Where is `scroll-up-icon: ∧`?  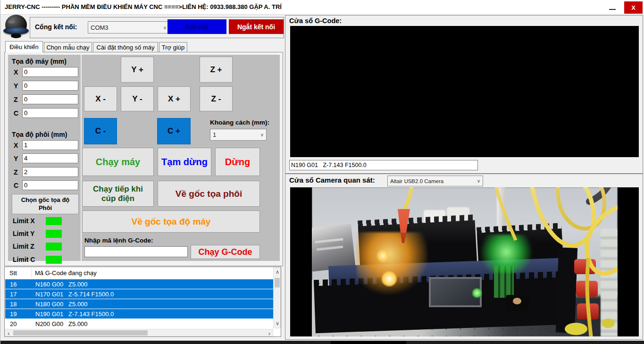 scroll-up-icon: ∧ is located at coordinates (277, 272).